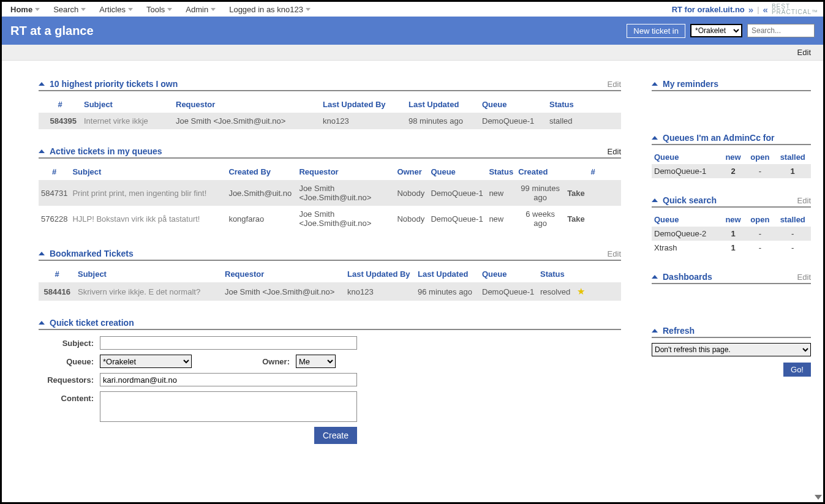  What do you see at coordinates (781, 31) in the screenshot?
I see `search-input` at bounding box center [781, 31].